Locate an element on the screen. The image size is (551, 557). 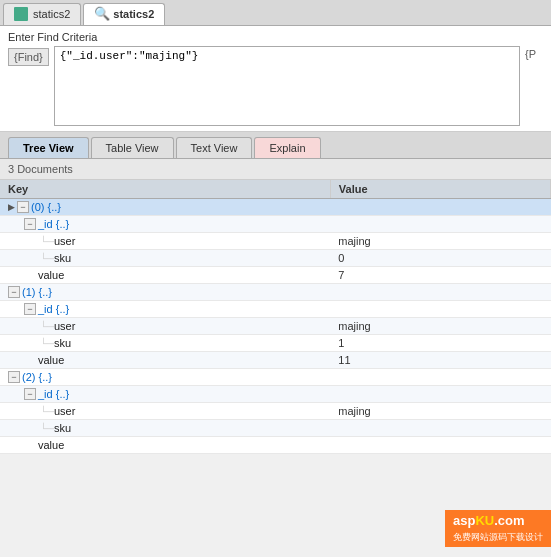
documents-header: 3 Documents is located at coordinates (276, 170).